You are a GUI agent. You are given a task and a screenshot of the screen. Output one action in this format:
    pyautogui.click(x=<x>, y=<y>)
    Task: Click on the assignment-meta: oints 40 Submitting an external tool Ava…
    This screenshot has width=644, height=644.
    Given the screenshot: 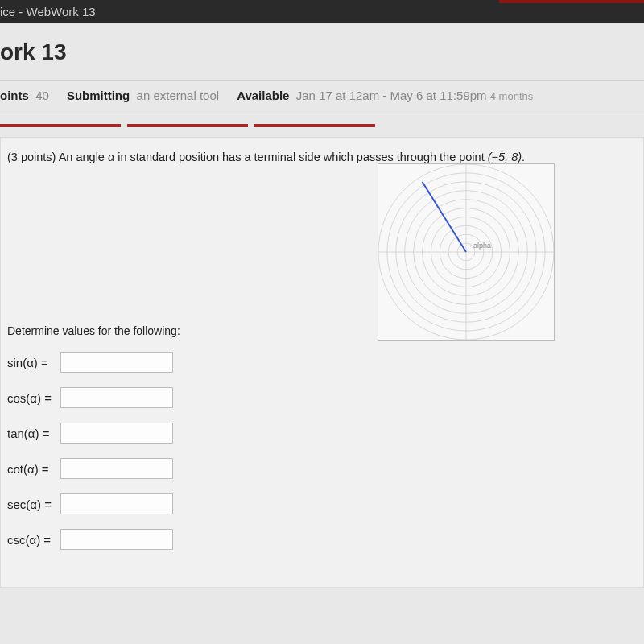 What is the action you would take?
    pyautogui.click(x=322, y=97)
    